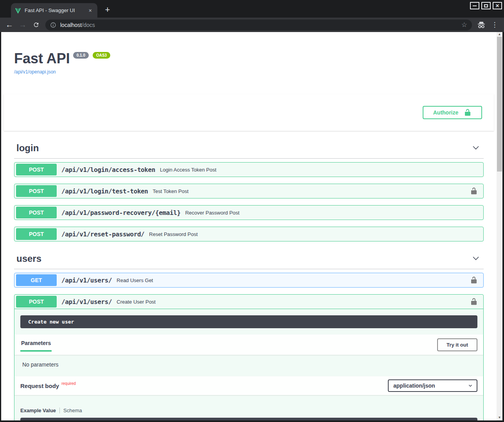 The image size is (504, 422). I want to click on operation-row: GET /api/v1/users/ Read Users Get, so click(249, 280).